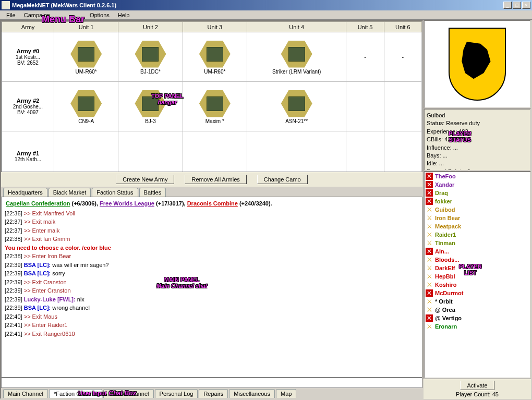  Describe the element at coordinates (212, 383) in the screenshot. I see `chat-input` at that location.